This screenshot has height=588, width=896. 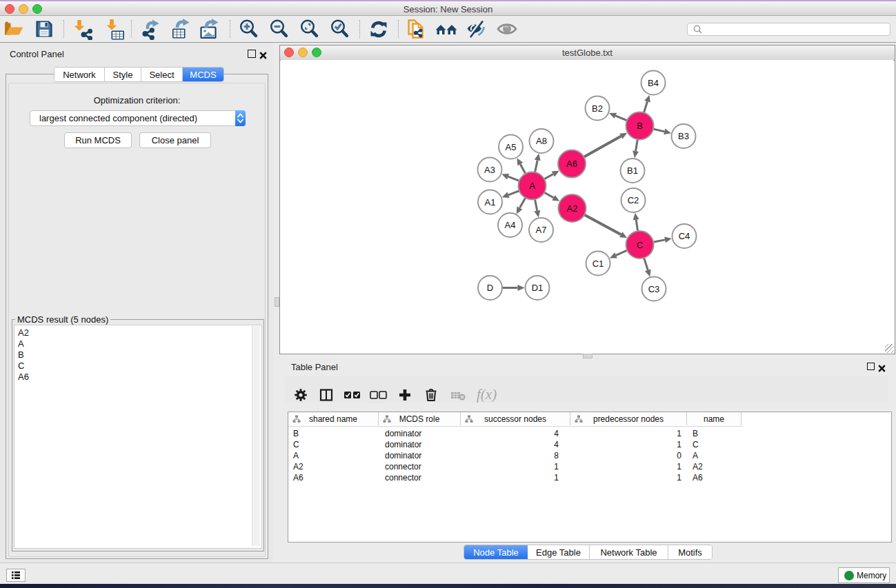 I want to click on svg-text: D, so click(x=490, y=288).